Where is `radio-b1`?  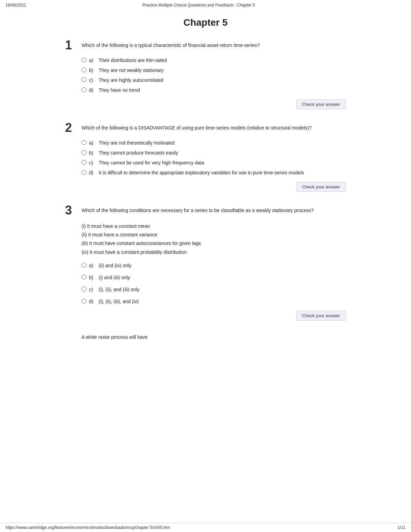
radio-b1 is located at coordinates (84, 70).